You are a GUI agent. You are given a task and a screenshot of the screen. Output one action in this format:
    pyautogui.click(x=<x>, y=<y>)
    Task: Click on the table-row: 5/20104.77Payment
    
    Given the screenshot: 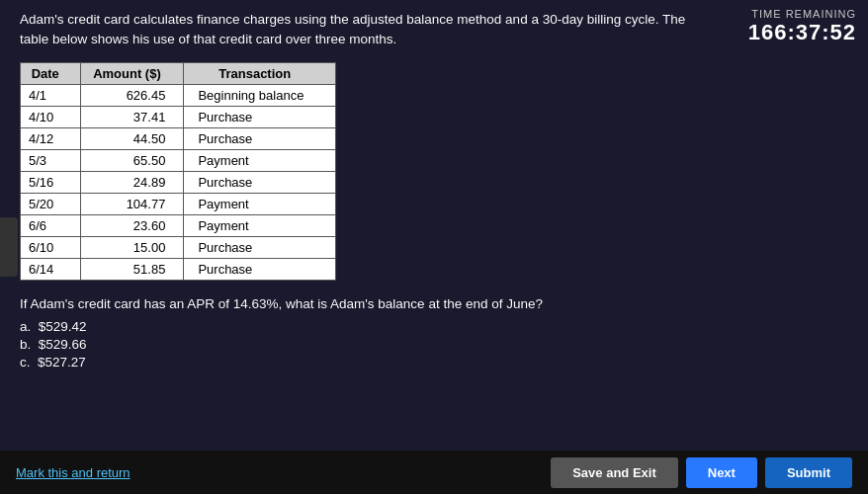 What is the action you would take?
    pyautogui.click(x=178, y=204)
    